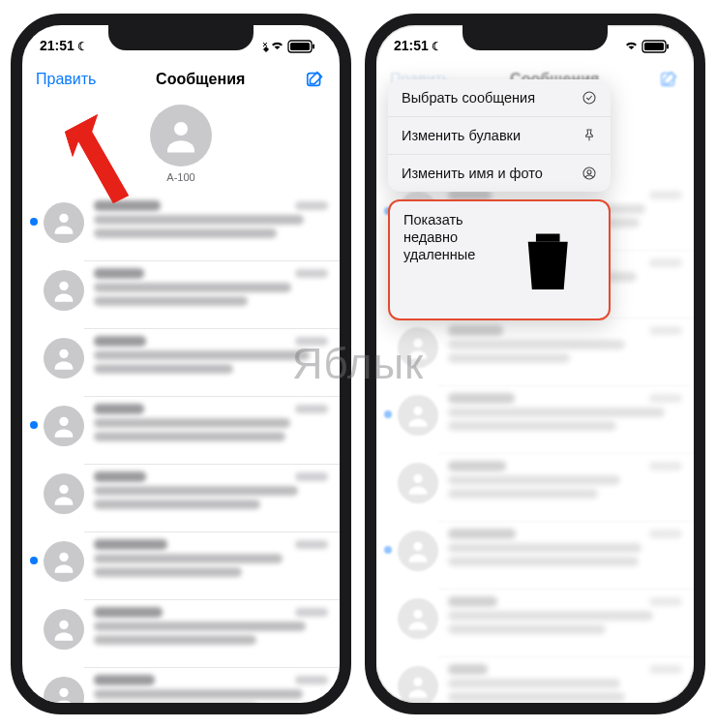  I want to click on menu-show-recently-deleted: Показать недавно удаленные, so click(499, 259).